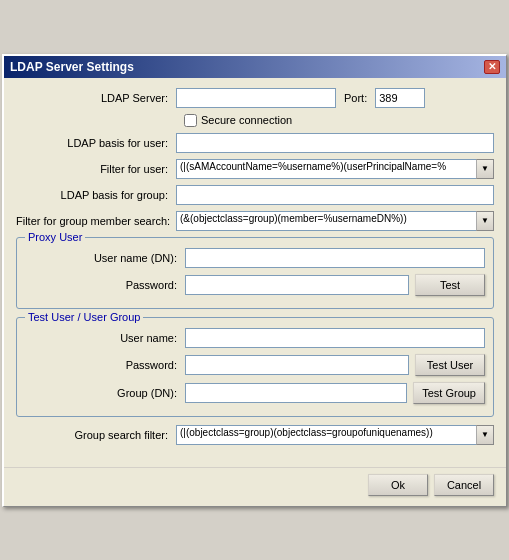 The height and width of the screenshot is (560, 509). I want to click on port-label: Port:, so click(356, 98).